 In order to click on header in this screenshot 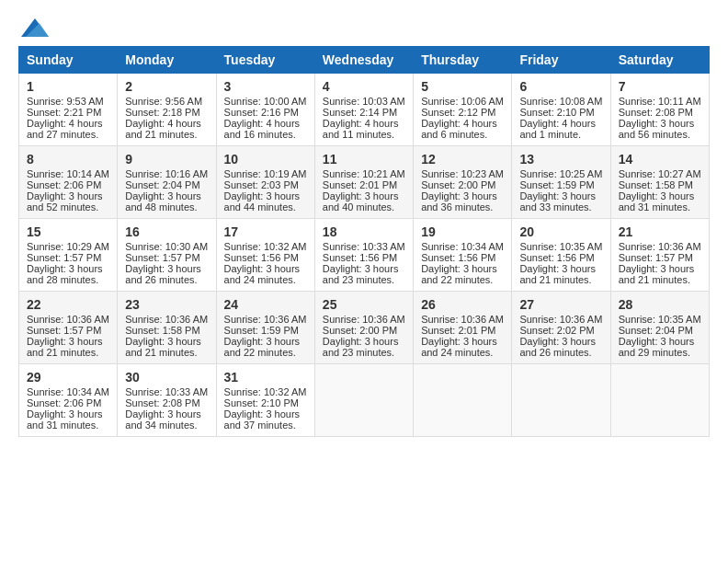, I will do `click(364, 28)`.